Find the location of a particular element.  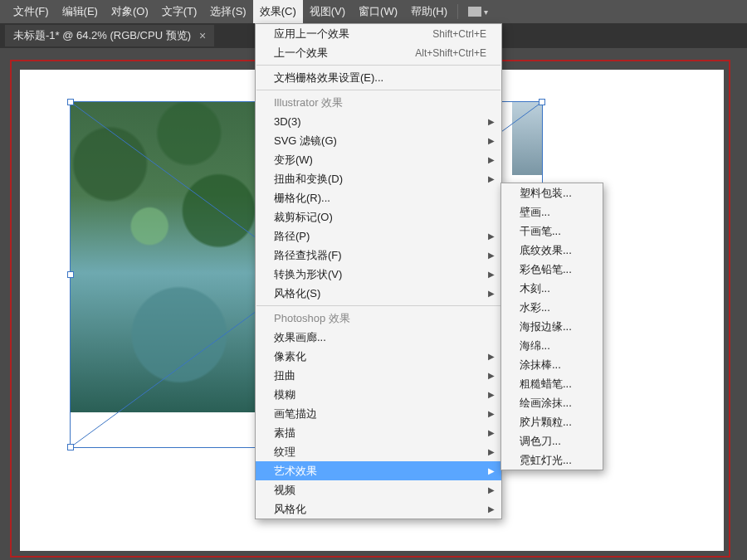

menu-header-photoshop: Photoshop 效果 is located at coordinates (378, 319).